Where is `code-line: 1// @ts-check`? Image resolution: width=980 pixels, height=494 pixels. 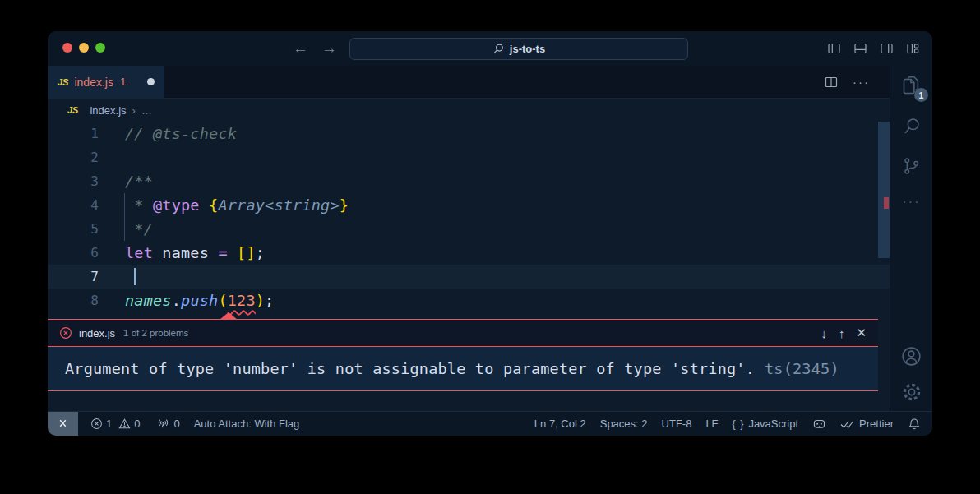
code-line: 1// @ts-check is located at coordinates (469, 133).